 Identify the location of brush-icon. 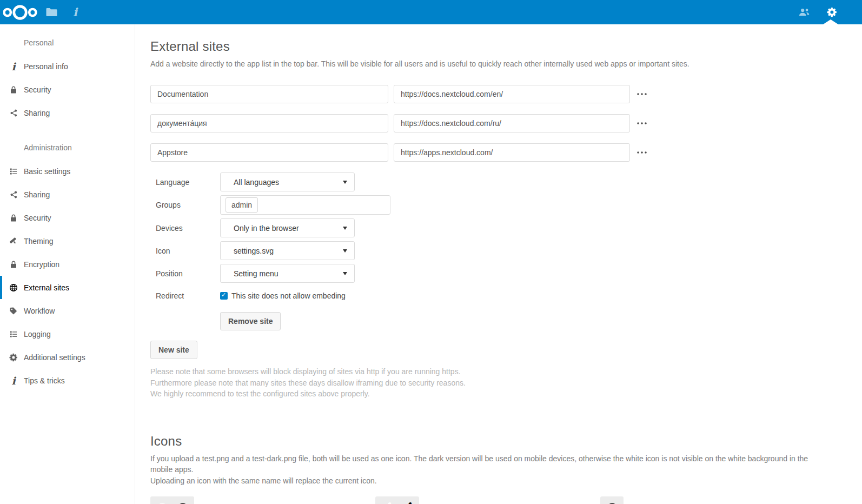
(14, 241).